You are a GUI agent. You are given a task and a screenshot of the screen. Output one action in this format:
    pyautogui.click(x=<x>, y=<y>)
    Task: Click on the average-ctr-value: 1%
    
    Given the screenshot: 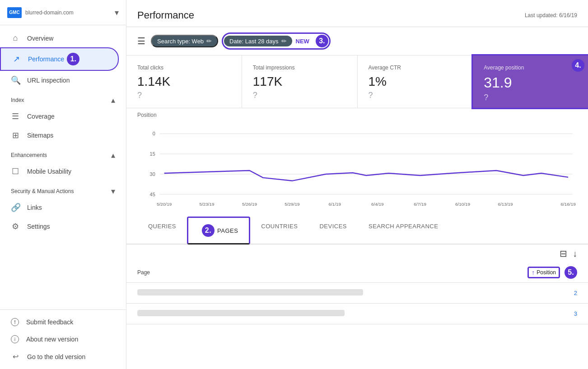 What is the action you would take?
    pyautogui.click(x=415, y=82)
    